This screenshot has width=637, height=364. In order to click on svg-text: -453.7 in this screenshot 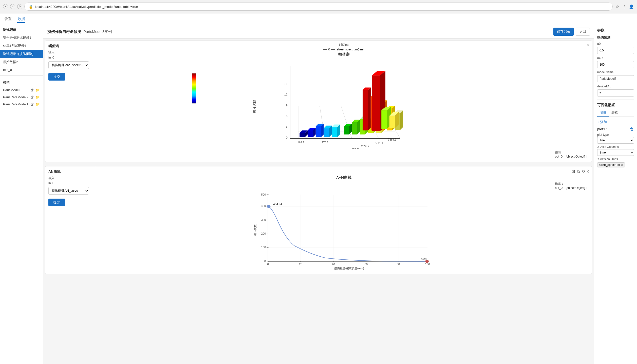, I will do `click(355, 148)`.